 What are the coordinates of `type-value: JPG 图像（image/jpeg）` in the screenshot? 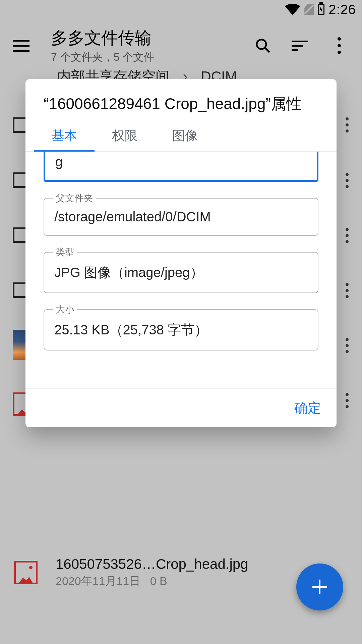 It's located at (181, 272).